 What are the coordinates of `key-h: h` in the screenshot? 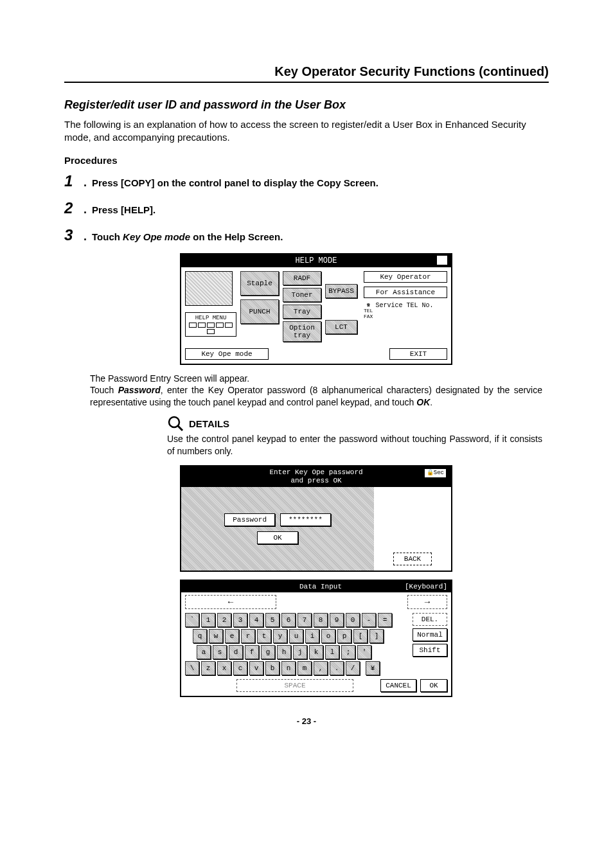 It's located at (284, 652).